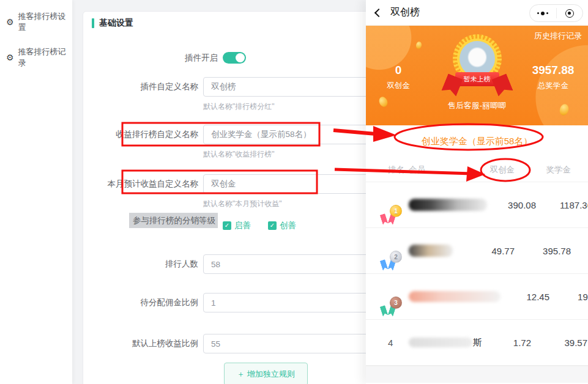 Image resolution: width=588 pixels, height=384 pixels. Describe the element at coordinates (292, 303) in the screenshot. I see `commission-ratio-input` at that location.